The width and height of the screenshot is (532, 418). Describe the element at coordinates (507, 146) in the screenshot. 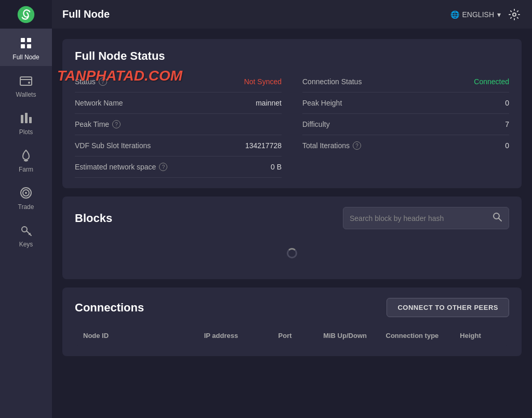

I see `status-value-total-iterations: 0` at that location.